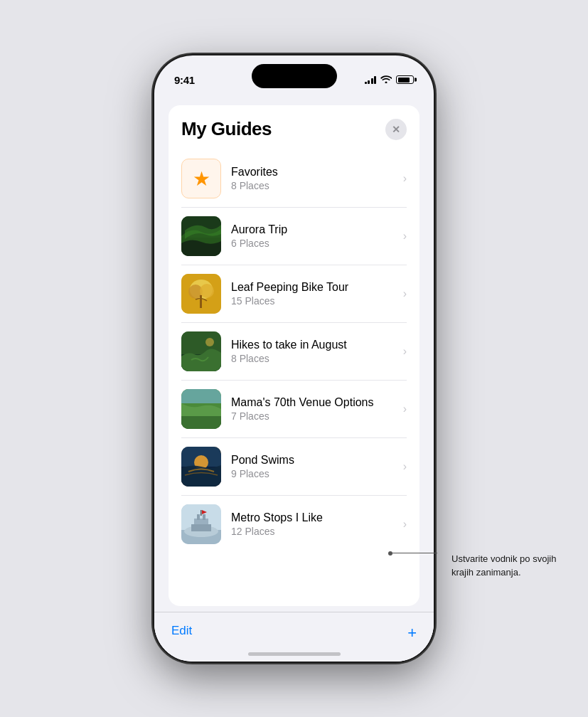  Describe the element at coordinates (312, 294) in the screenshot. I see `guide-info-leaf: Leaf Peeping Bike Tour 15 Places` at that location.